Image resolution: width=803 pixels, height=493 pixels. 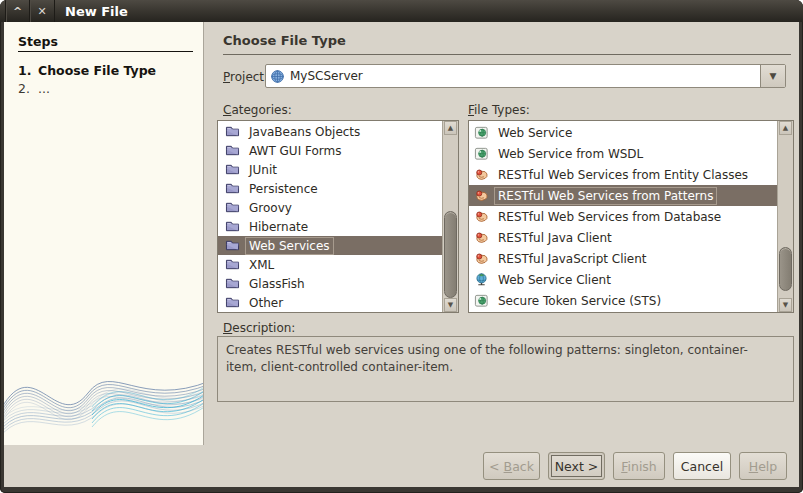 I want to click on list-item: Secure Token Service (STS), so click(x=623, y=300).